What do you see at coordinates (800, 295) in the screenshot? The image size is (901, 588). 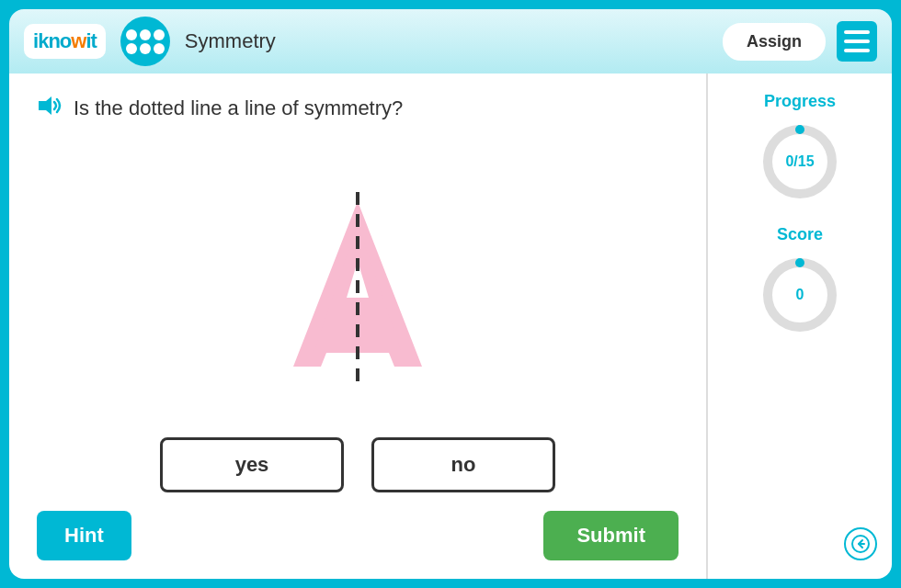 I see `score-value: 0` at bounding box center [800, 295].